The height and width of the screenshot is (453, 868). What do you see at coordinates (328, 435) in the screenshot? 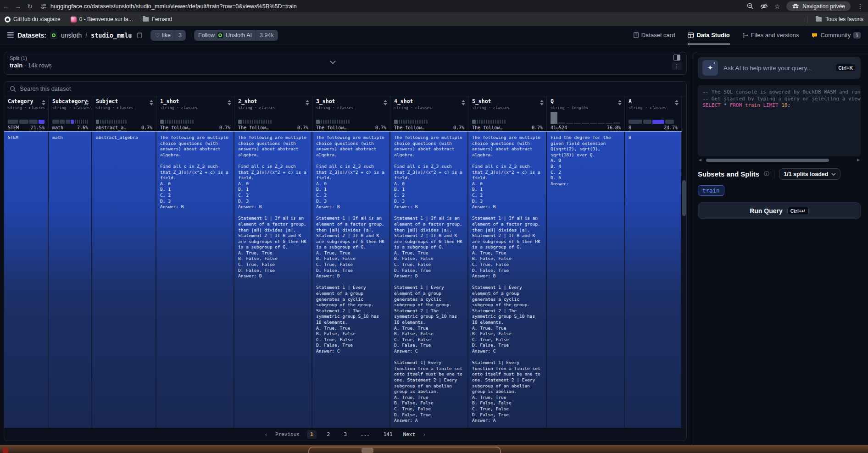
I see `page-button-2: 2` at bounding box center [328, 435].